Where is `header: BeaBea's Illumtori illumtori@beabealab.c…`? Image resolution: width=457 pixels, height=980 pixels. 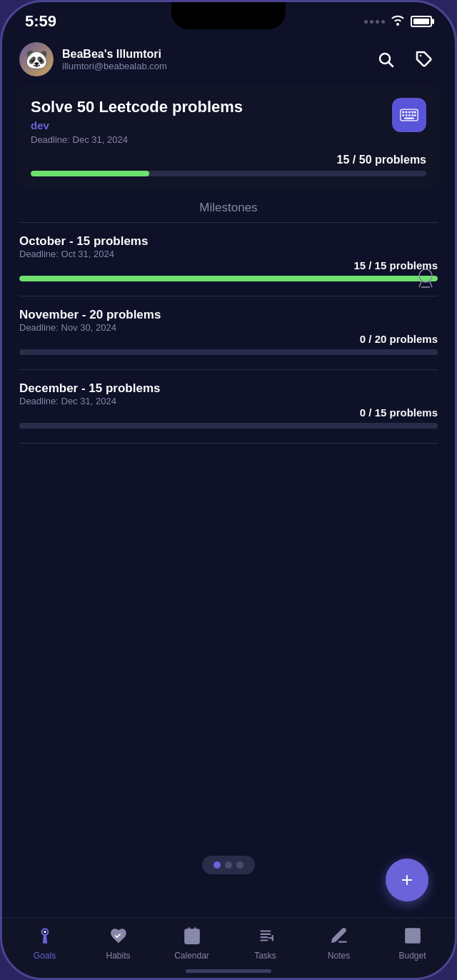 header: BeaBea's Illumtori illumtori@beabealab.c… is located at coordinates (228, 61).